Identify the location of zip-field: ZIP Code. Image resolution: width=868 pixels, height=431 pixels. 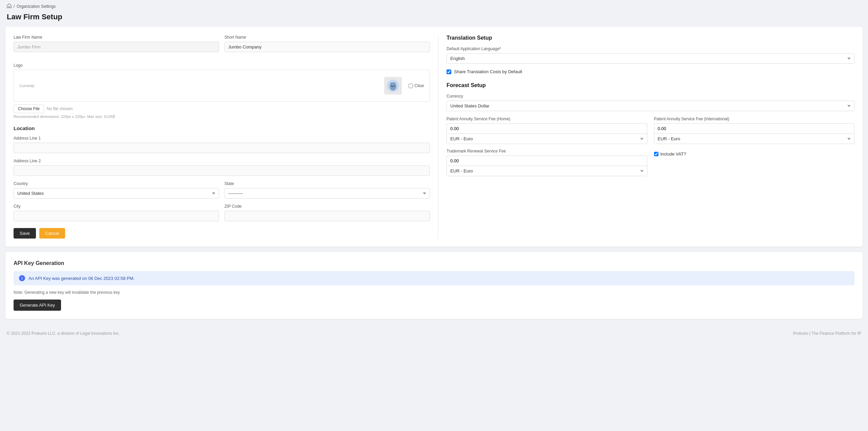
(327, 213).